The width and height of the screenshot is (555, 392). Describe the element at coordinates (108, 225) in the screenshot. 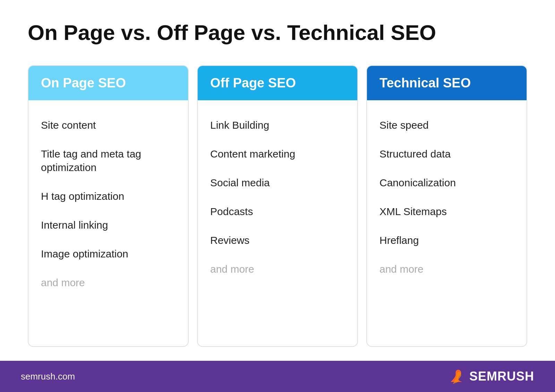

I see `list-item: Internal linking` at that location.